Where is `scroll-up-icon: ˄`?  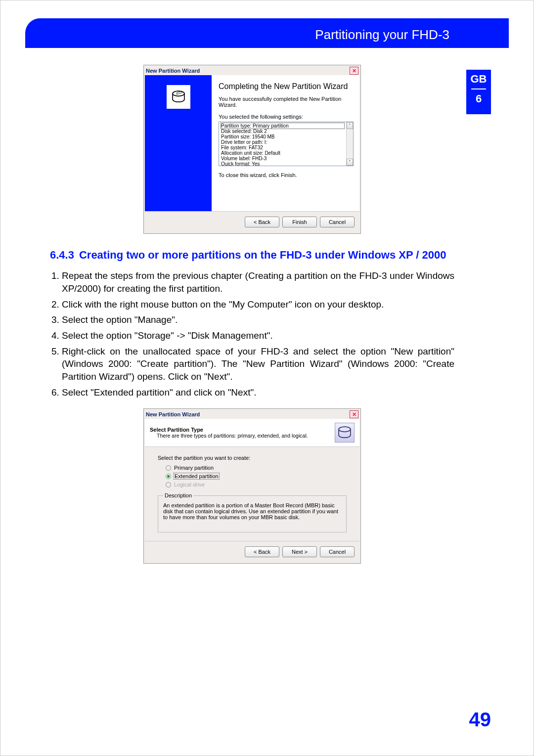 scroll-up-icon: ˄ is located at coordinates (350, 126).